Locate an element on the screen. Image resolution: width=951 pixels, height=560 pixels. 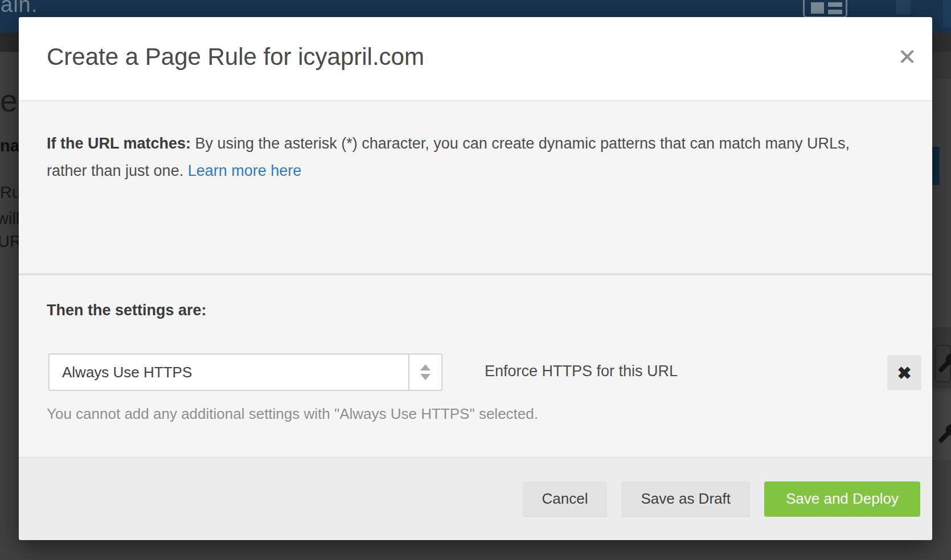
occluded-text-fragment: will is located at coordinates (10, 219).